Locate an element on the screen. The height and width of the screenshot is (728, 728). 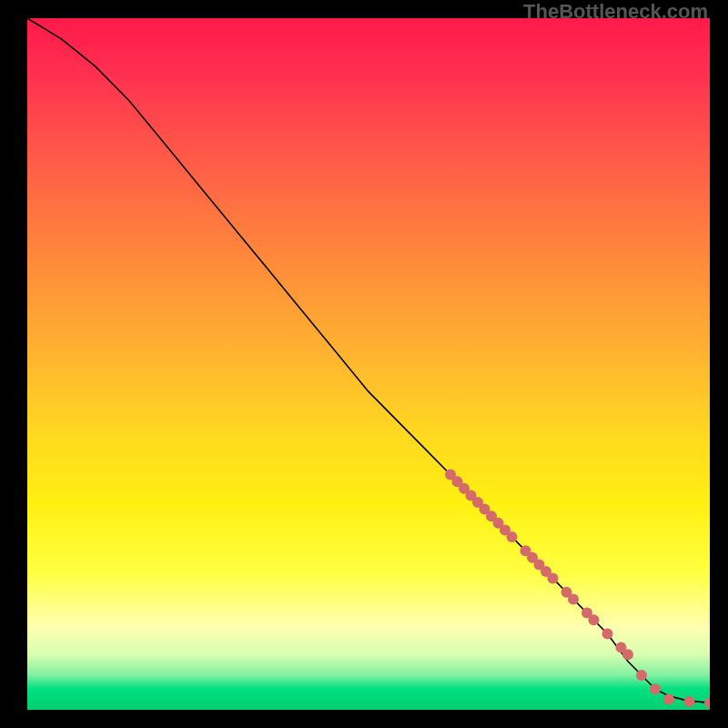
watermark-text: TheBottleneck.com is located at coordinates (615, 12).